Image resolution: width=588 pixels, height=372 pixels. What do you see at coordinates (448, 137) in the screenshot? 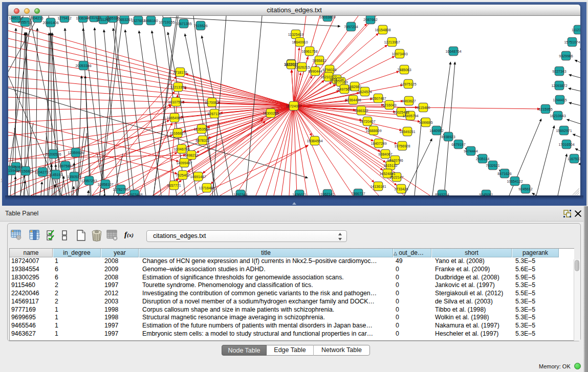
I see `svg-text: 8938923` at bounding box center [448, 137].